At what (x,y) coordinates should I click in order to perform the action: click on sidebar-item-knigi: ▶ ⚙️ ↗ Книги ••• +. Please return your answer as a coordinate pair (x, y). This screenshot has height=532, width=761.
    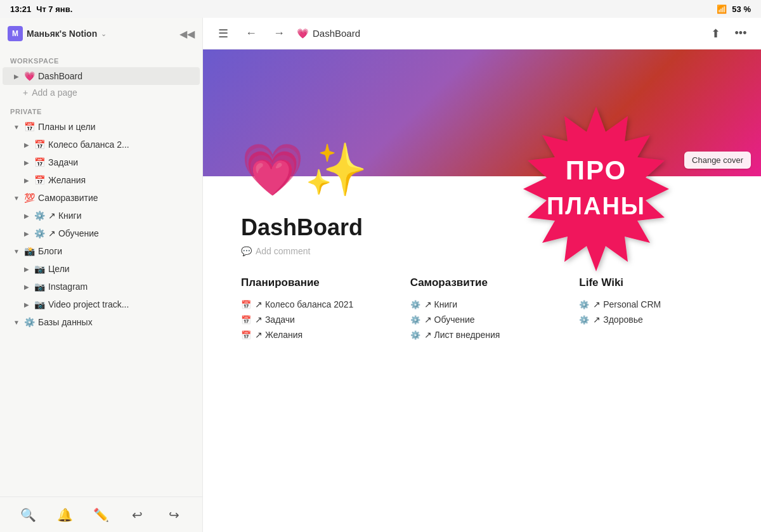
    Looking at the image, I should click on (101, 216).